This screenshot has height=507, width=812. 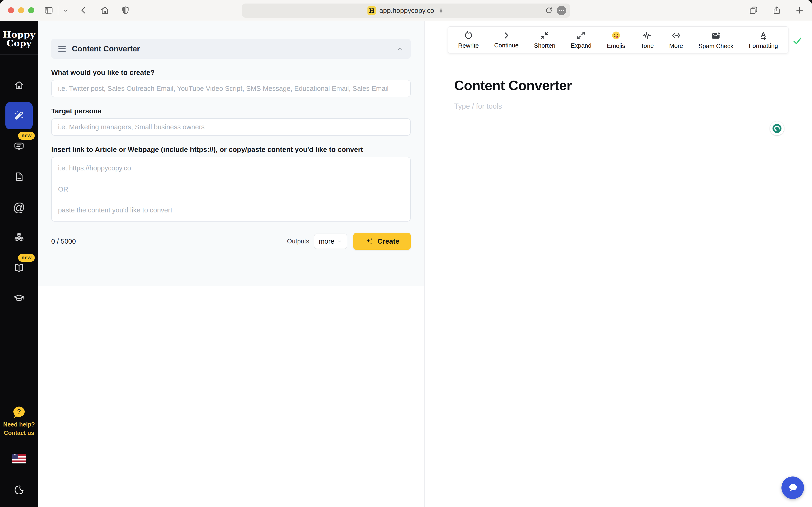 I want to click on drag-handle-icon, so click(x=62, y=49).